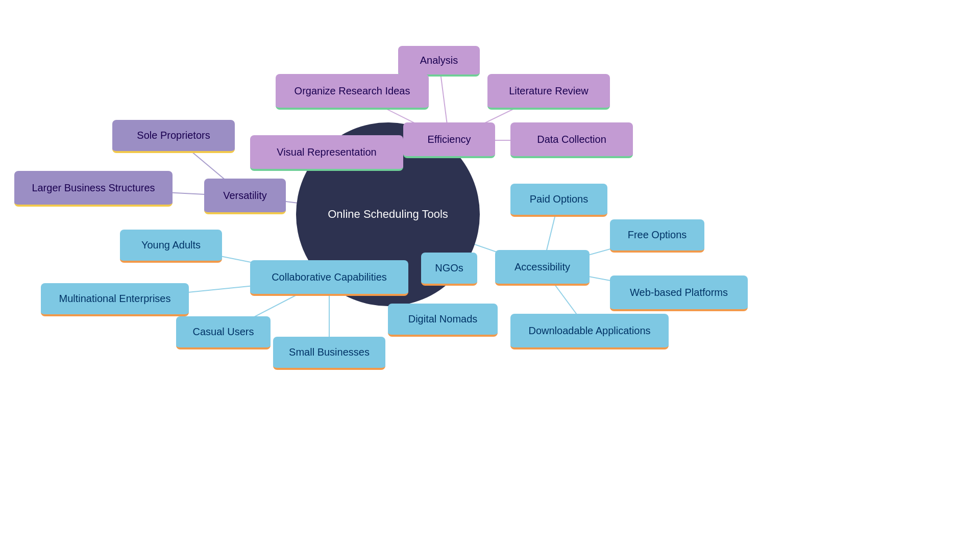  I want to click on node-multi: Multinational Enterprises, so click(115, 300).